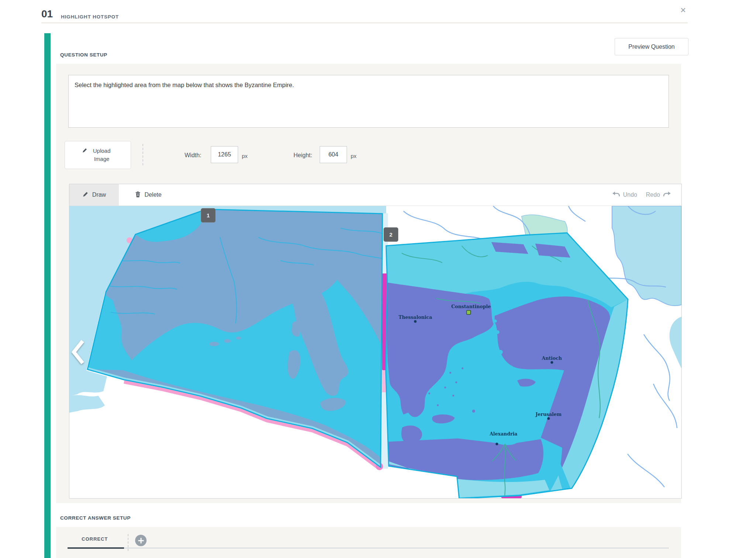 Image resolution: width=756 pixels, height=558 pixels. I want to click on height-input, so click(333, 155).